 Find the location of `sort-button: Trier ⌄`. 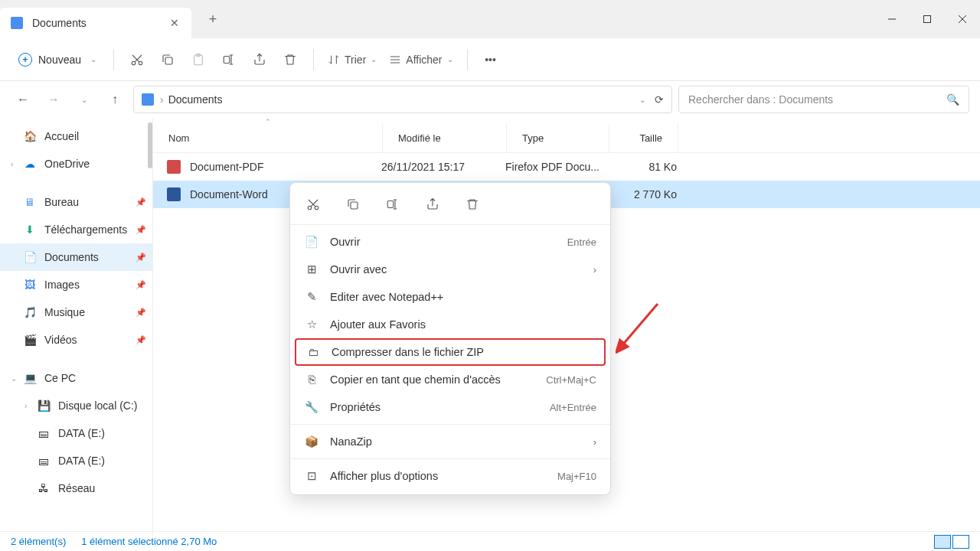

sort-button: Trier ⌄ is located at coordinates (352, 60).